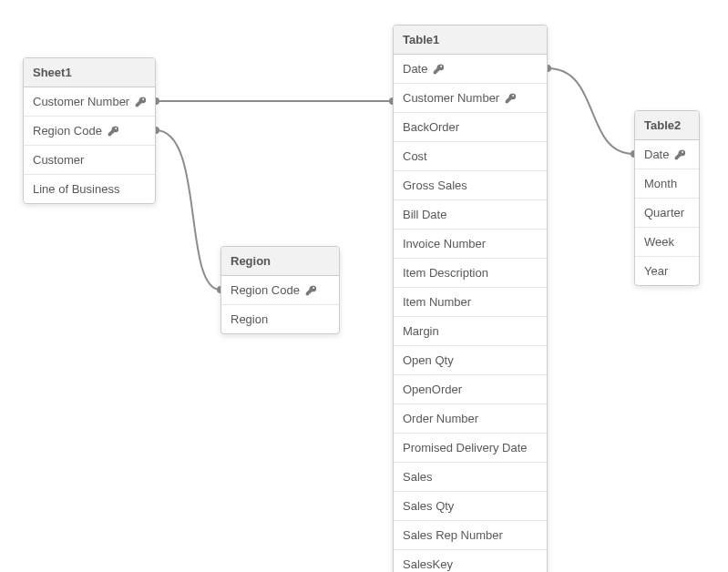 This screenshot has width=728, height=572. I want to click on field-label: Year, so click(656, 271).